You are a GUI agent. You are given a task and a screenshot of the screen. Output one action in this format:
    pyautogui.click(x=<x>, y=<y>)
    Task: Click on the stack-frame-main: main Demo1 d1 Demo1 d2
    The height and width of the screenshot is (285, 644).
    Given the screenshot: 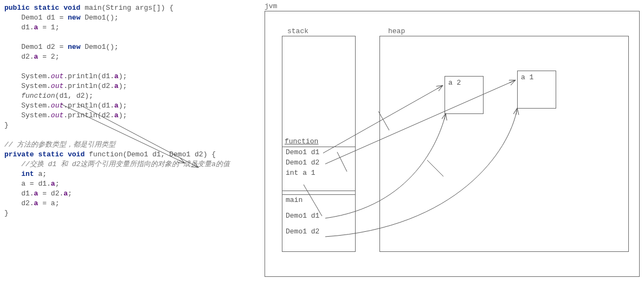 What is the action you would take?
    pyautogui.click(x=319, y=223)
    